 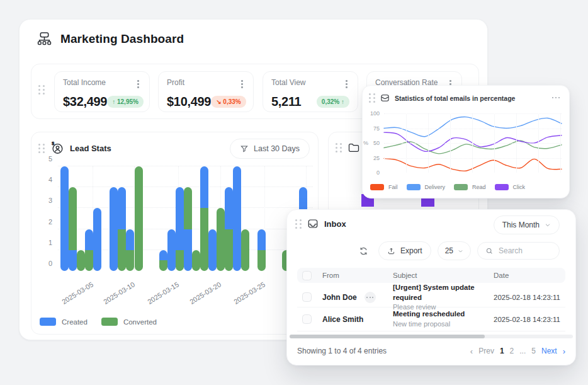 I want to click on next-button: Next, so click(x=549, y=351).